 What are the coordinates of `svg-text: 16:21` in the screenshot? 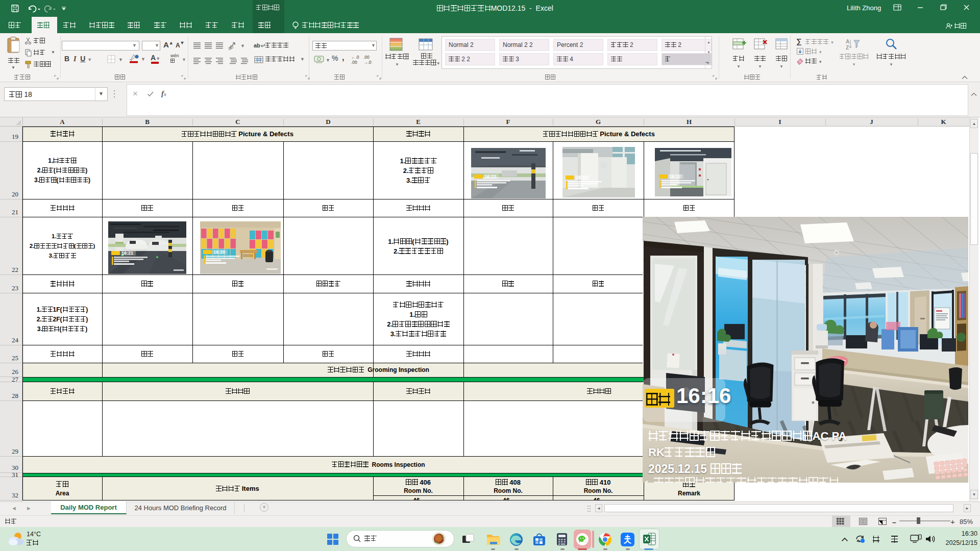 It's located at (128, 253).